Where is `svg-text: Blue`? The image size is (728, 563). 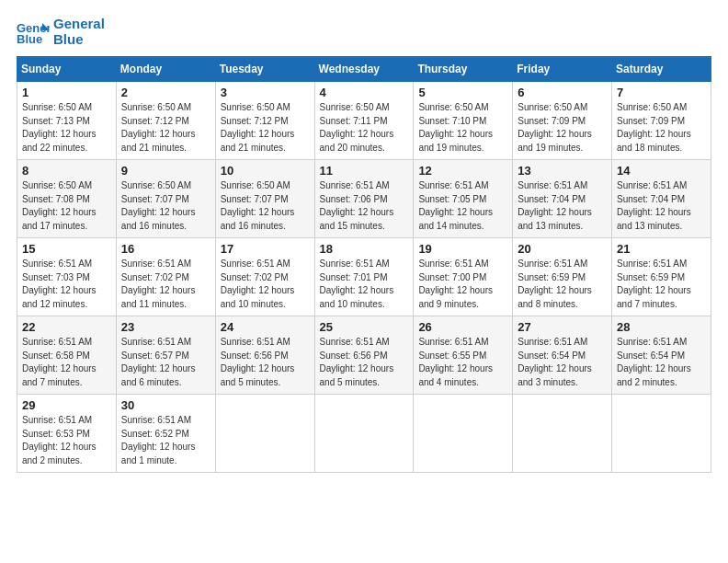 svg-text: Blue is located at coordinates (29, 39).